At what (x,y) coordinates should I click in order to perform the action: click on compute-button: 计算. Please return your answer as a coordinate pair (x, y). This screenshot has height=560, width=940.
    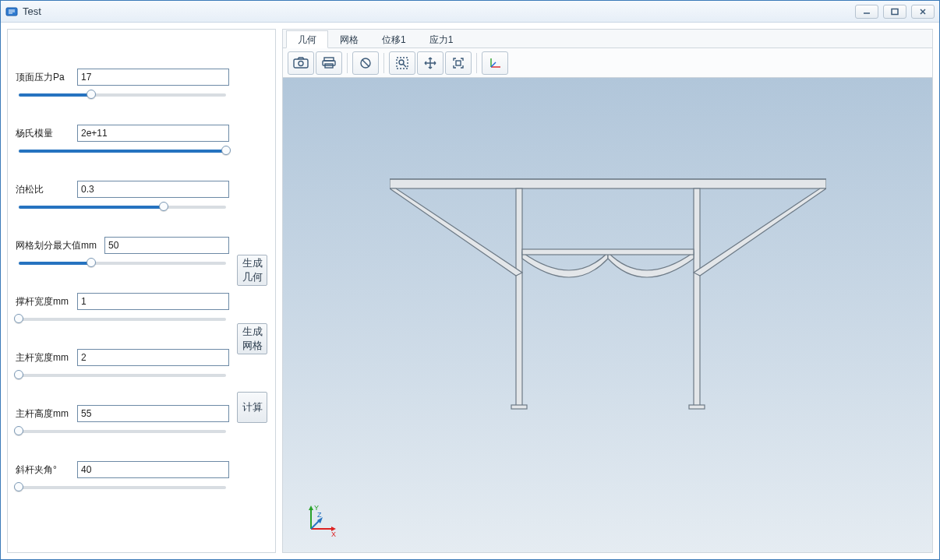
    Looking at the image, I should click on (253, 407).